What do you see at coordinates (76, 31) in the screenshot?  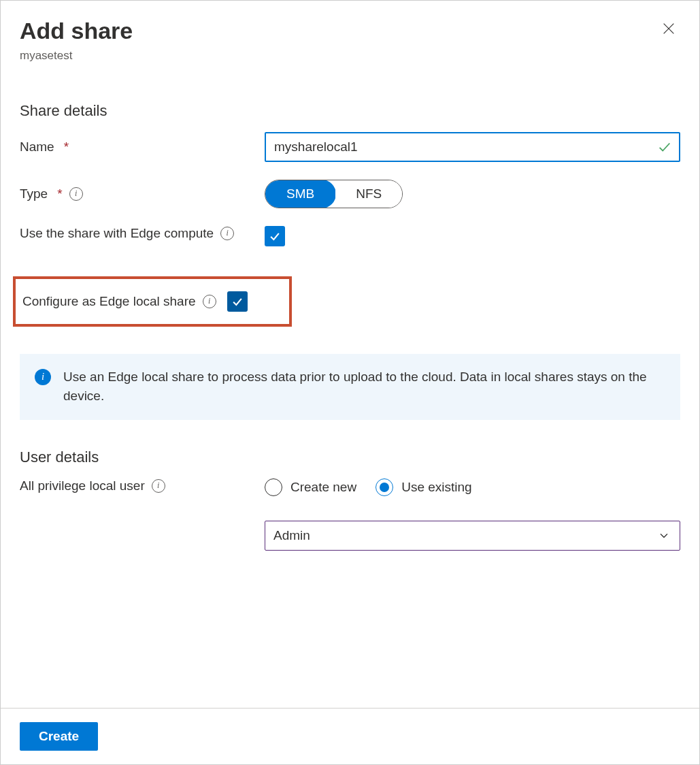 I see `page-title: Add share` at bounding box center [76, 31].